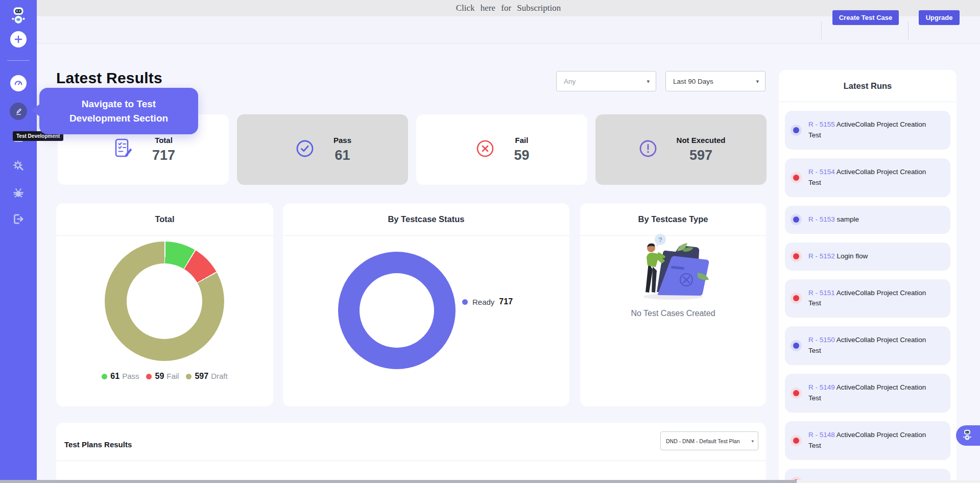 The image size is (980, 483). What do you see at coordinates (426, 220) in the screenshot?
I see `chart-title: By Testcase Status` at bounding box center [426, 220].